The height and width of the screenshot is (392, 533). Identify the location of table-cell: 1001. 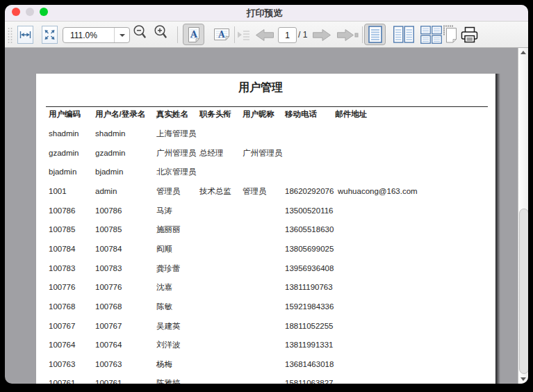
(58, 191).